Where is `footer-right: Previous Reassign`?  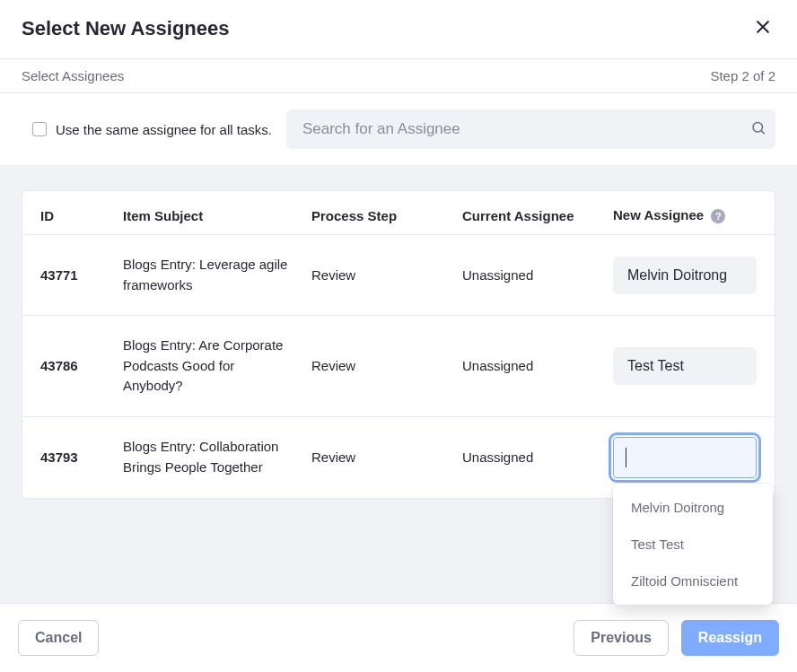
footer-right: Previous Reassign is located at coordinates (677, 638).